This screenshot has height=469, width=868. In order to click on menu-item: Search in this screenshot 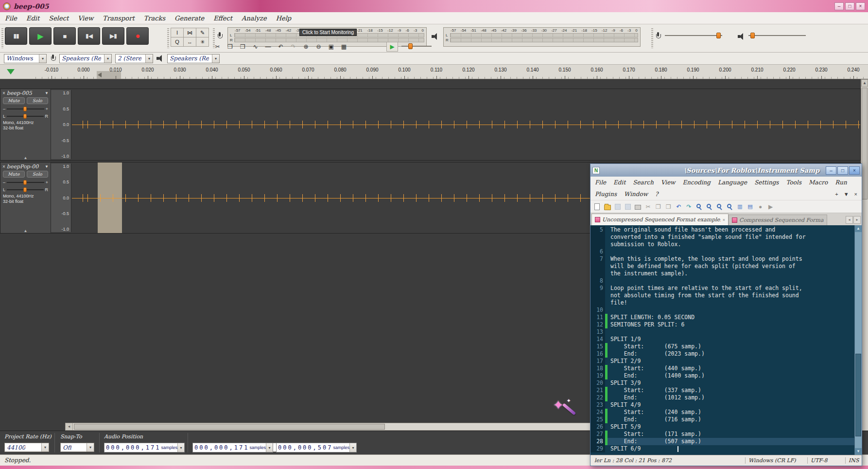, I will do `click(643, 182)`.